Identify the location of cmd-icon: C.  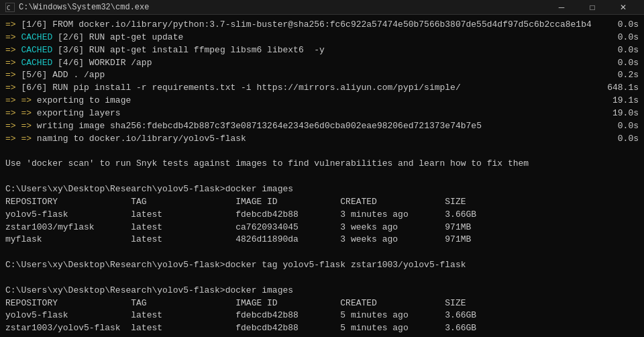
(10, 7).